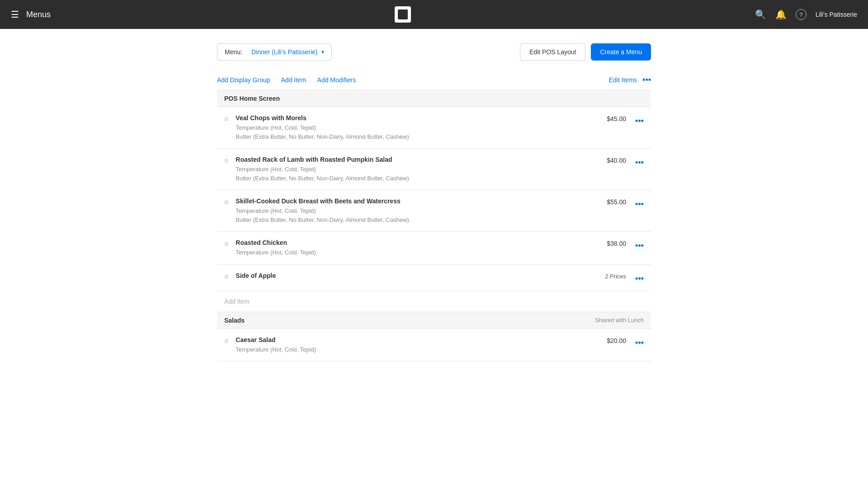  Describe the element at coordinates (403, 14) in the screenshot. I see `nav-center` at that location.